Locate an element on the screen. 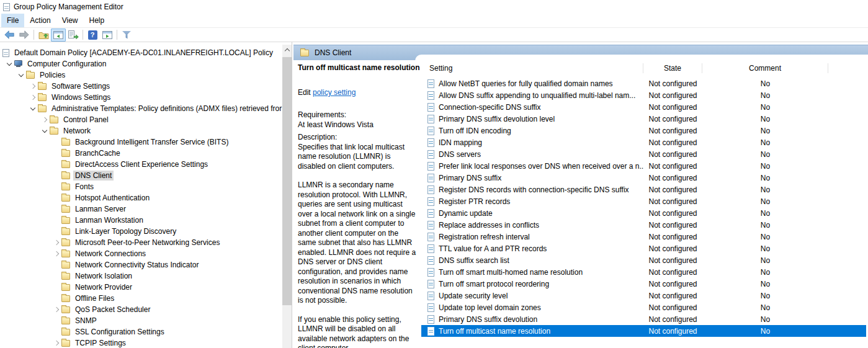 This screenshot has width=868, height=348. tree-item: Network Isolation is located at coordinates (146, 276).